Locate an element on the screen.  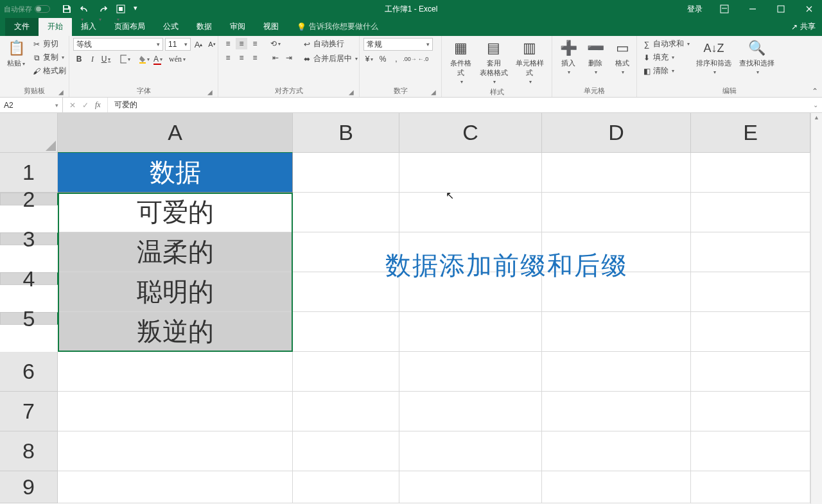
wrap-text-button: ↩自动换行 is located at coordinates (330, 44).